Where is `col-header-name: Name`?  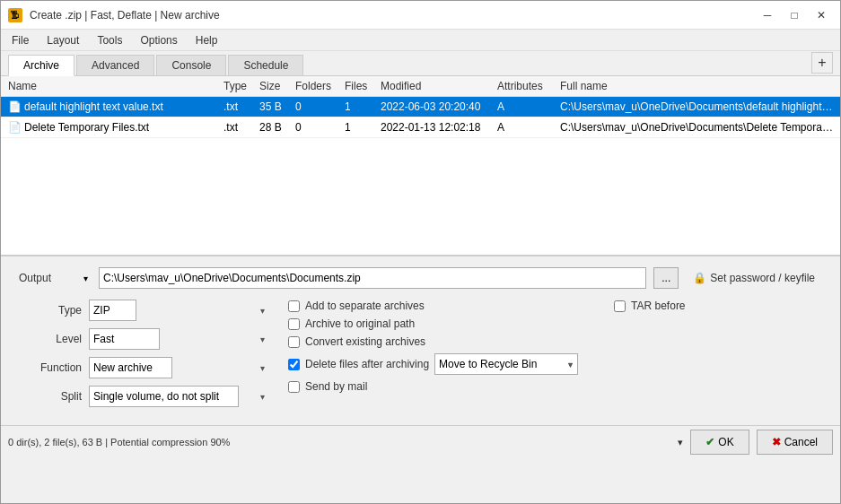 col-header-name: Name is located at coordinates (112, 86).